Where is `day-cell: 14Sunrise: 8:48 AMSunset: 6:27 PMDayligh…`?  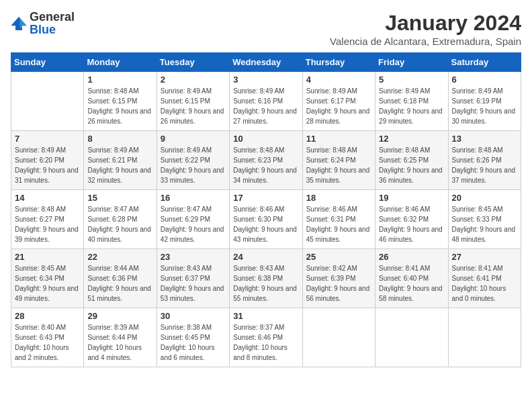 day-cell: 14Sunrise: 8:48 AMSunset: 6:27 PMDayligh… is located at coordinates (48, 220).